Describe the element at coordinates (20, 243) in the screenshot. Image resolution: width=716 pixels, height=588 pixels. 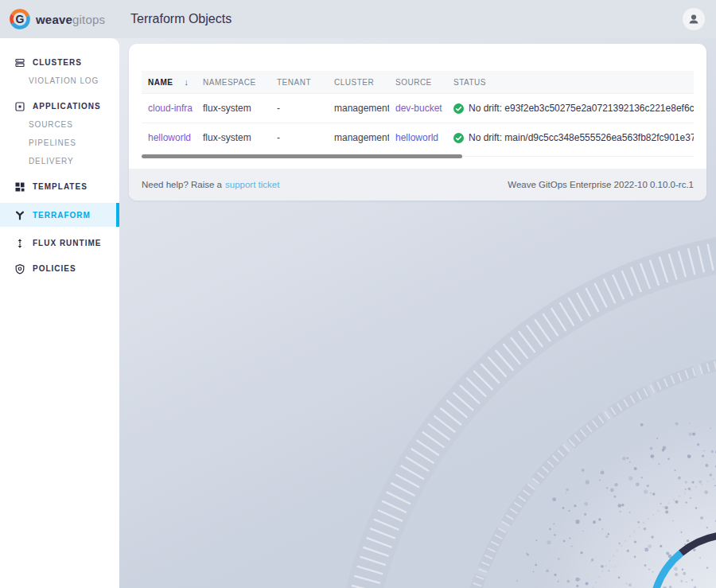
I see `flux-runtime-icon` at that location.